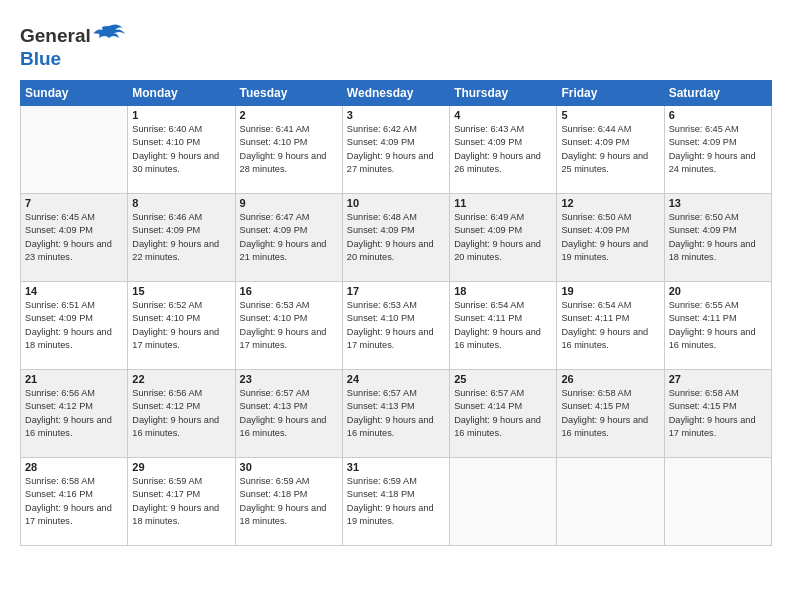 Image resolution: width=792 pixels, height=612 pixels. What do you see at coordinates (396, 326) in the screenshot?
I see `day-cell: 17Sunrise: 6:53 AMSunset: 4:10 PMDayligh…` at bounding box center [396, 326].